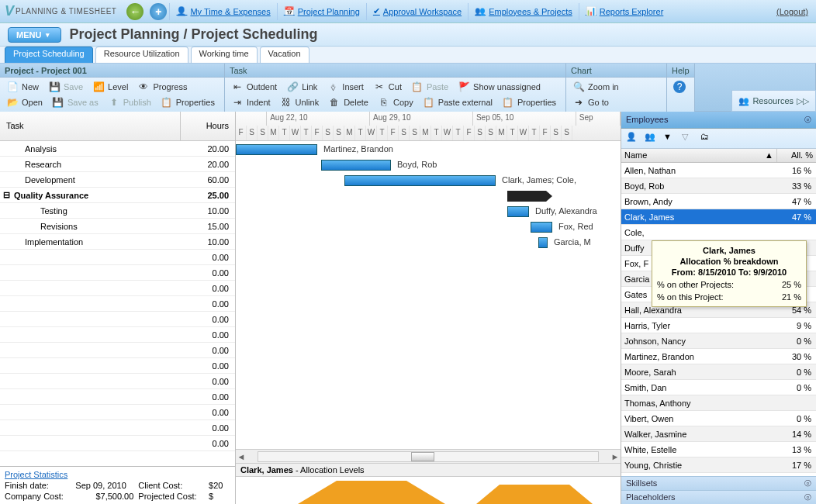 The width and height of the screenshot is (816, 504). Describe the element at coordinates (718, 483) in the screenshot. I see `skillsets-accordion: Skillsets⦾` at that location.